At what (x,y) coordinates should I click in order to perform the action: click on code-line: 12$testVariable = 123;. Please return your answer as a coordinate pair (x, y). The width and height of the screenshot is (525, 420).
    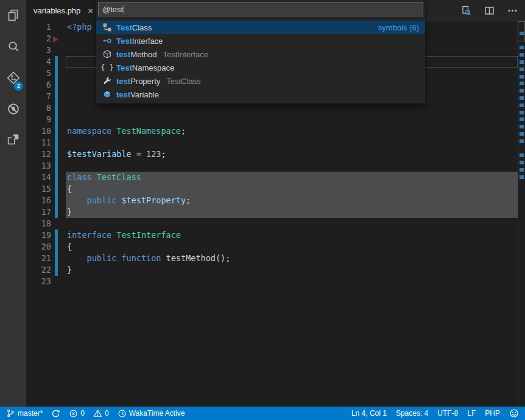
    Looking at the image, I should click on (272, 155).